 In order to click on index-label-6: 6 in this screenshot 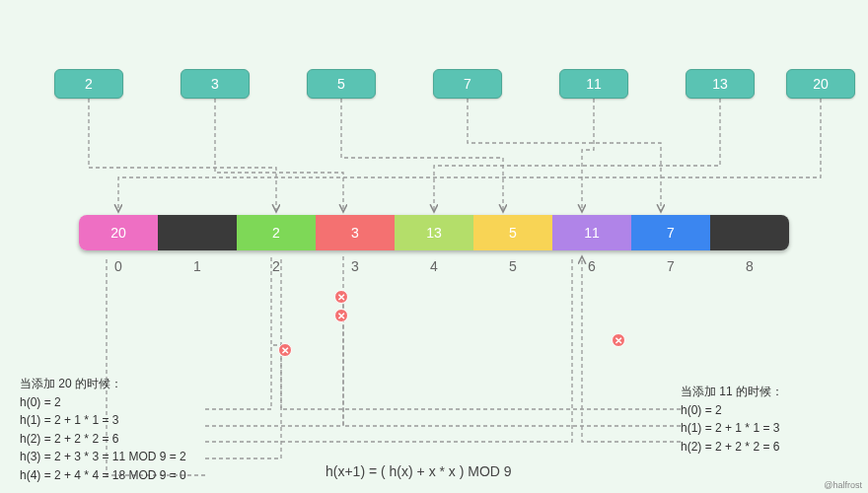, I will do `click(592, 266)`.